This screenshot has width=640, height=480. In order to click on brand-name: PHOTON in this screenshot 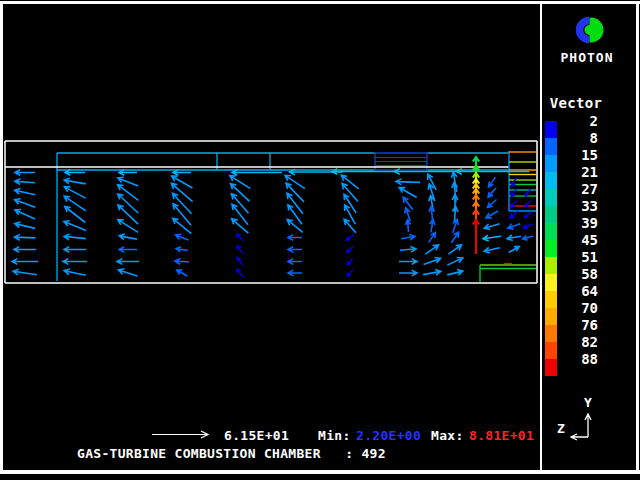, I will do `click(587, 58)`.